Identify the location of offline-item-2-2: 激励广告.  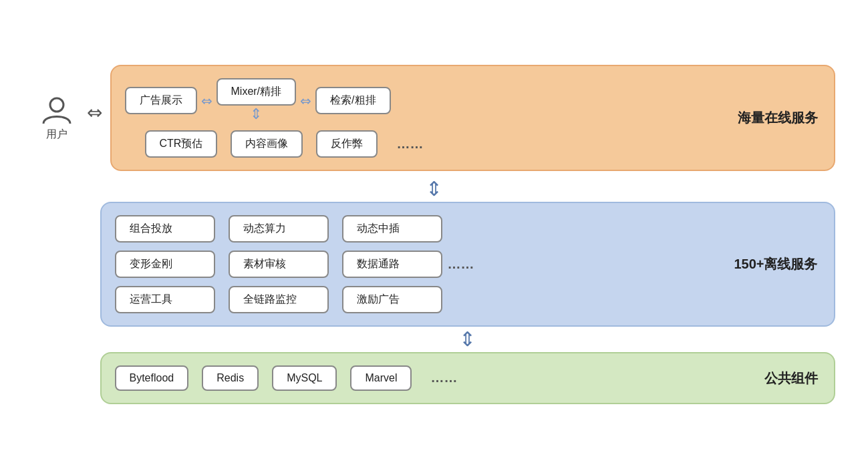
(392, 299).